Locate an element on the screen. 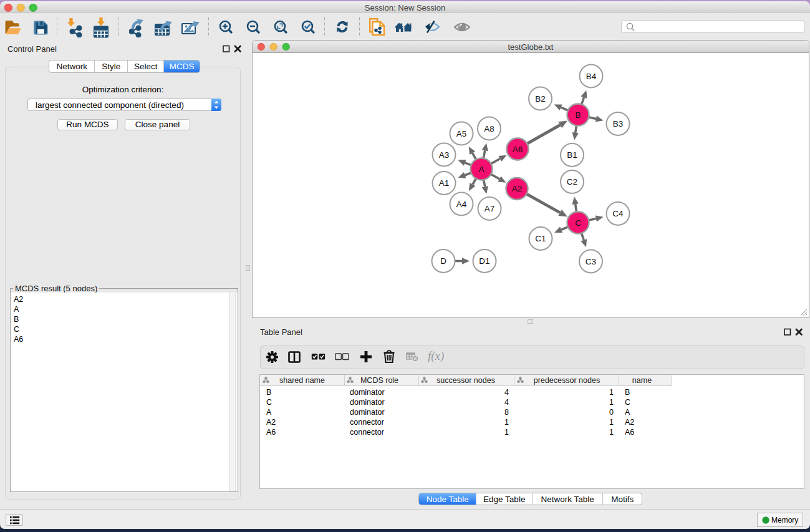 The image size is (810, 532). svg-text: D1 is located at coordinates (484, 261).